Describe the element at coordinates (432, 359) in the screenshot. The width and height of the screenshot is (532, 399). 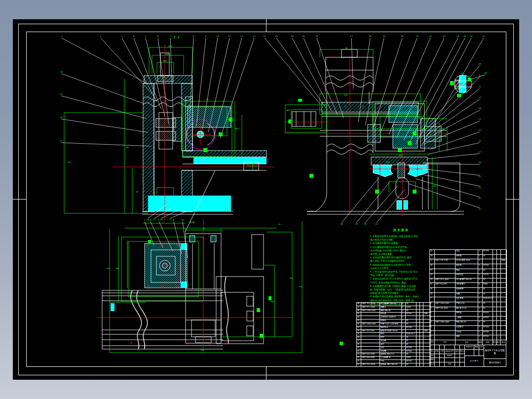
I see `title-block-cell: 审核` at that location.